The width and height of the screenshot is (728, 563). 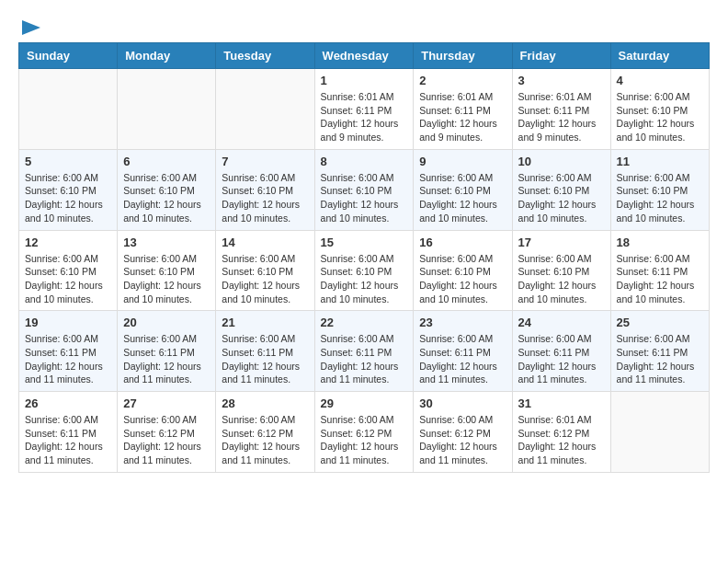 What do you see at coordinates (68, 243) in the screenshot?
I see `day-number: 12` at bounding box center [68, 243].